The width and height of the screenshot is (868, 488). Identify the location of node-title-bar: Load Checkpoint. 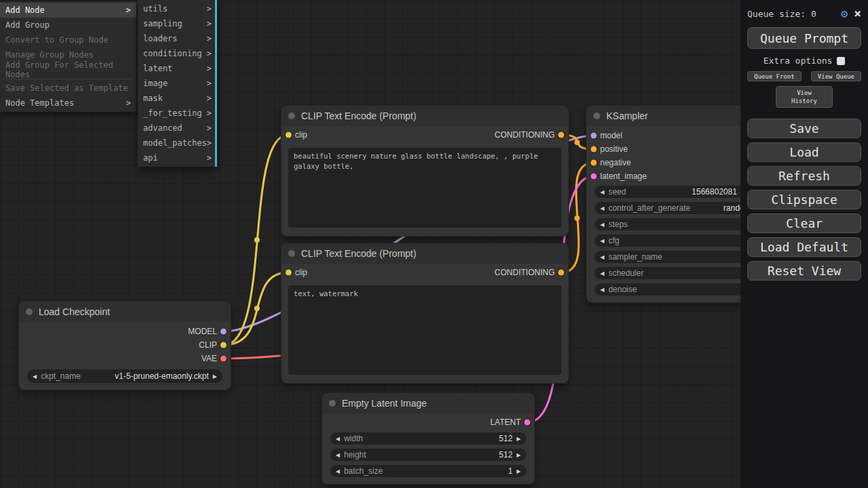
(125, 312).